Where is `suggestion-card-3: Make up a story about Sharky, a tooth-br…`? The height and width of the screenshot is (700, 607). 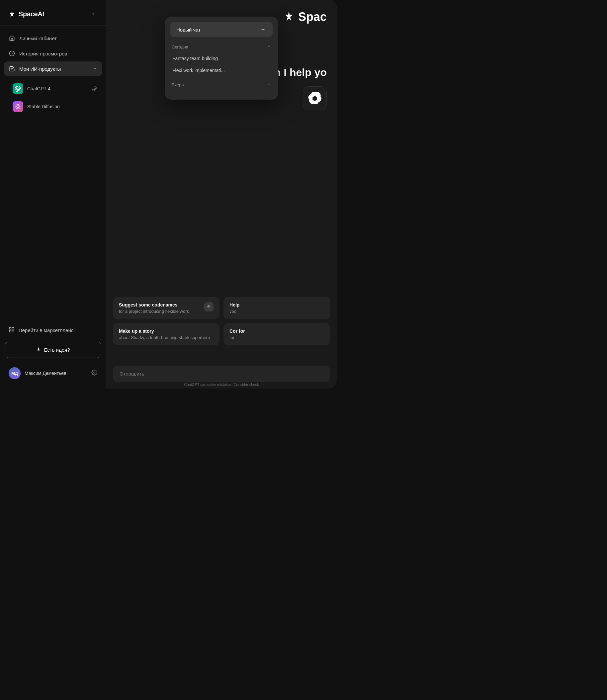 suggestion-card-3: Make up a story about Sharky, a tooth-br… is located at coordinates (166, 334).